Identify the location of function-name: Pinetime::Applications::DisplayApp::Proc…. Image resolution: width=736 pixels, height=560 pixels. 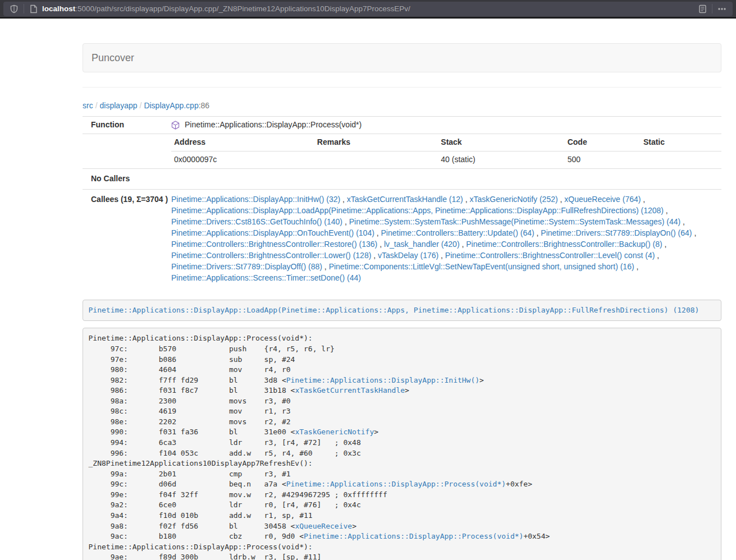
(273, 125).